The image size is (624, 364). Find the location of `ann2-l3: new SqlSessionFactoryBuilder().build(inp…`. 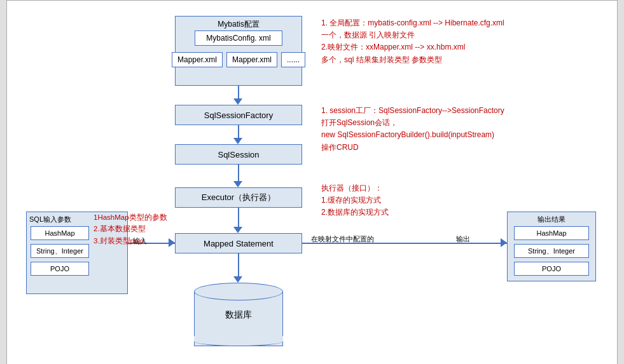

ann2-l3: new SqlSessionFactoryBuilder().build(inp… is located at coordinates (413, 135).